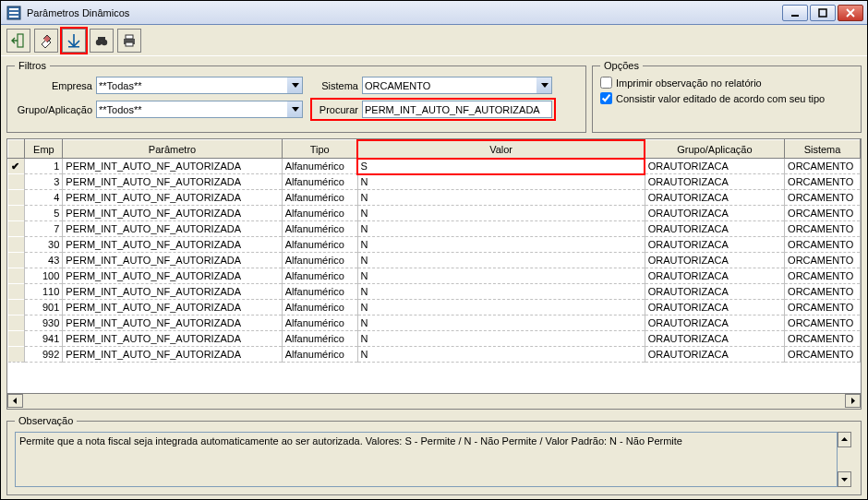  I want to click on cell-emp: 941, so click(44, 339).